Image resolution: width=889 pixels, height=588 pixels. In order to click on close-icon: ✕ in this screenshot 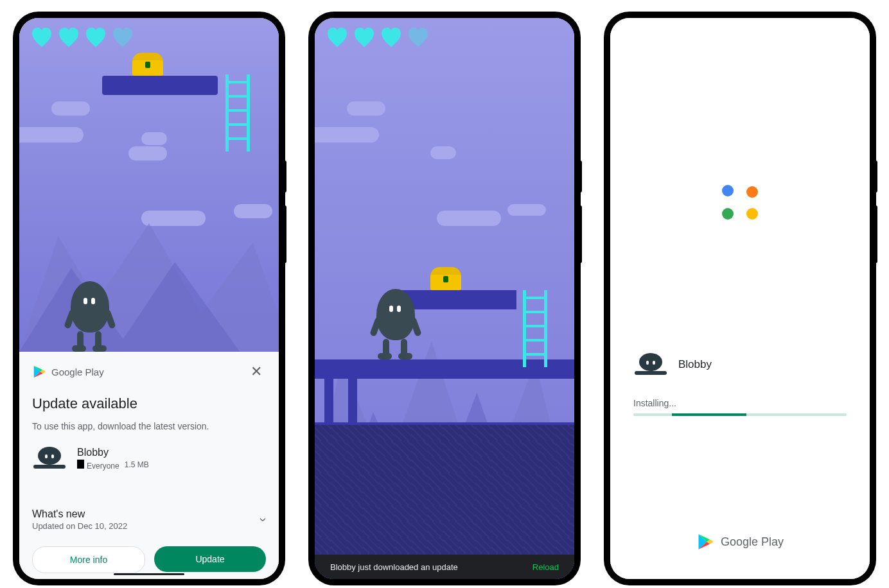, I will do `click(256, 372)`.